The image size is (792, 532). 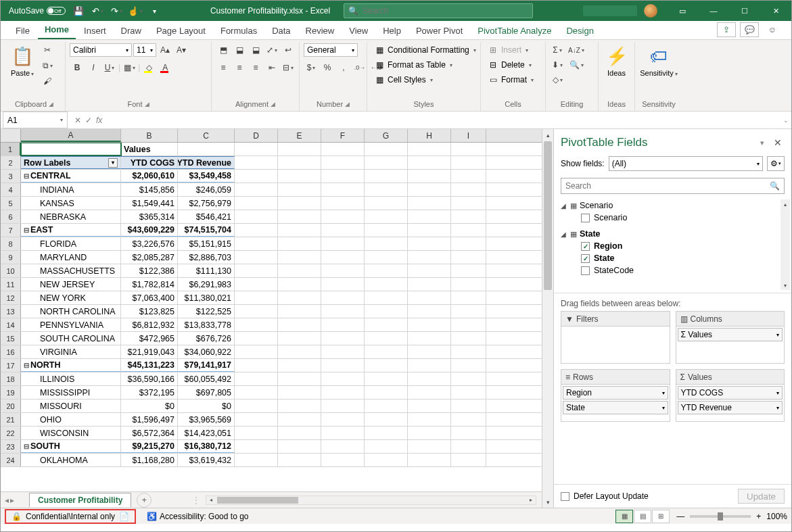 I want to click on cell: $6,291,983, so click(x=206, y=284).